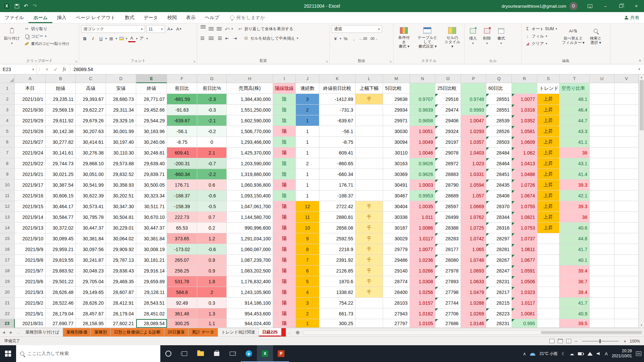 The height and width of the screenshot is (362, 644). Describe the element at coordinates (298, 333) in the screenshot. I see `new-sheet-button: ⊕` at that location.